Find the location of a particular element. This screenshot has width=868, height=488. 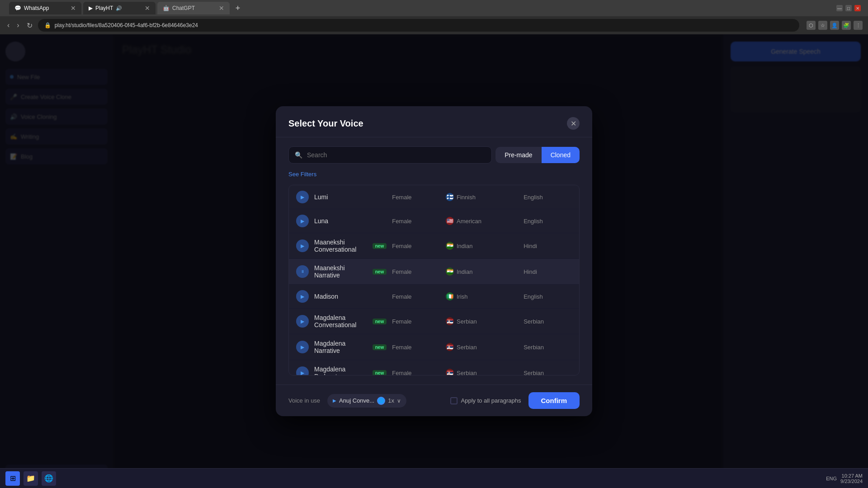

voice-name: Magdalena Podcast new is located at coordinates (350, 371).